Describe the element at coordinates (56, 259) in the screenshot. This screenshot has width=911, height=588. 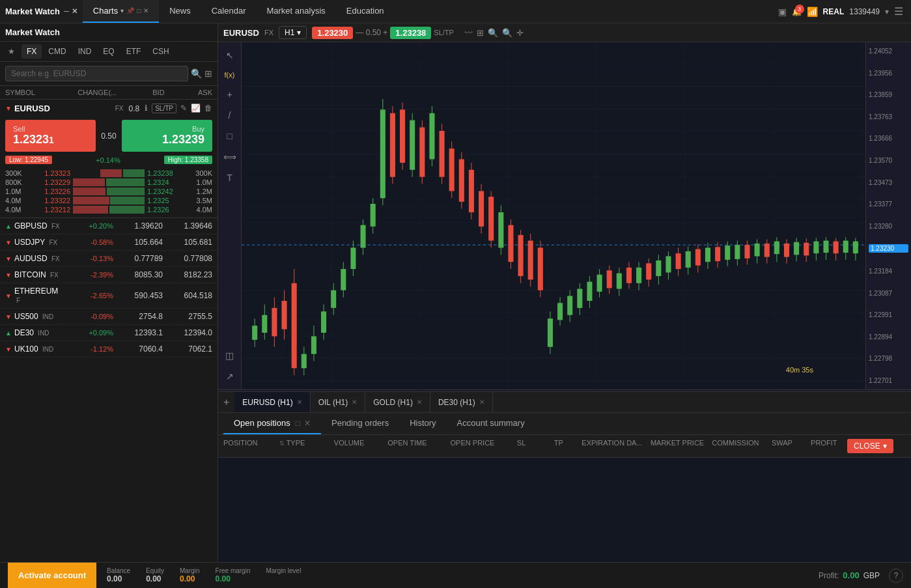
I see `audusd-type: FX` at that location.